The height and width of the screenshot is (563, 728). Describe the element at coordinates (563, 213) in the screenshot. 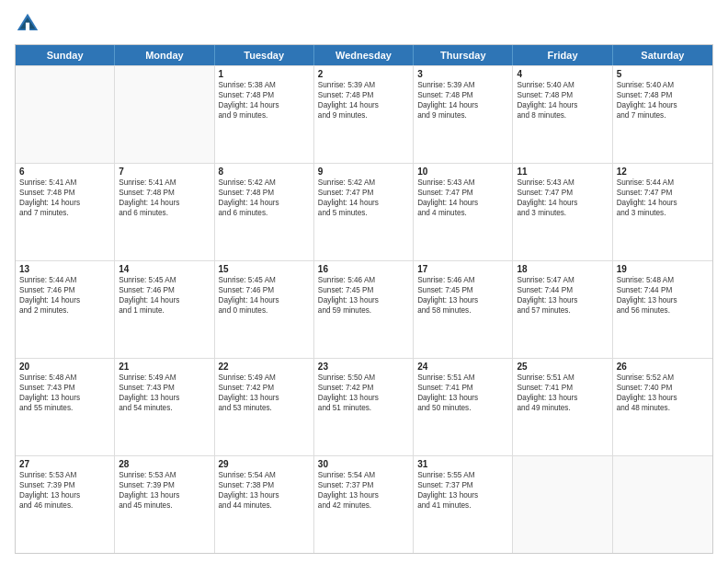

I see `cell-line: and 3 minutes.` at that location.